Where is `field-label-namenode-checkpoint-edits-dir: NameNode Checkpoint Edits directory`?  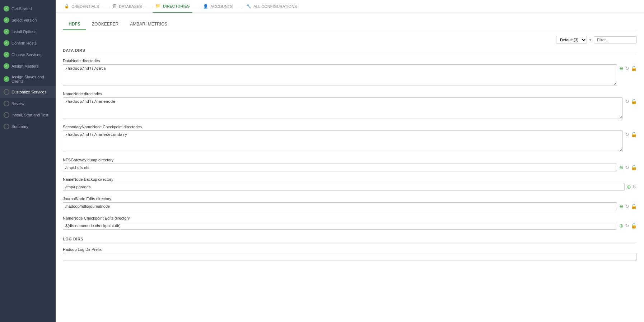
field-label-namenode-checkpoint-edits-dir: NameNode Checkpoint Edits directory is located at coordinates (350, 218).